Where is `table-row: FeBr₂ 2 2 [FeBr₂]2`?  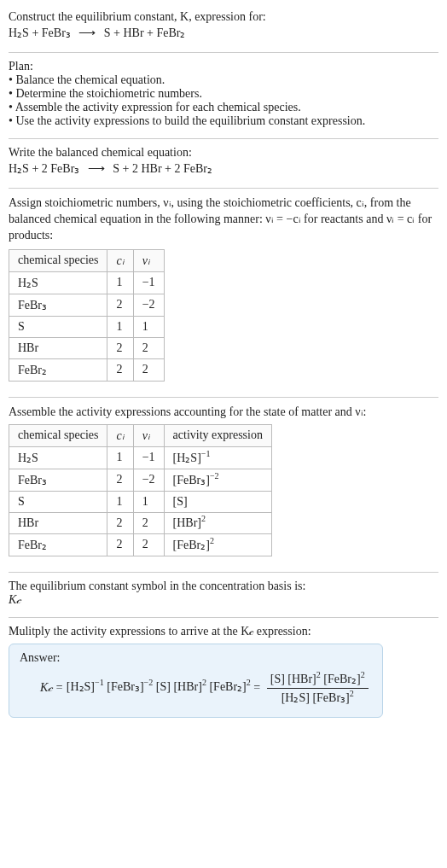
table-row: FeBr₂ 2 2 [FeBr₂]2 is located at coordinates (141, 545).